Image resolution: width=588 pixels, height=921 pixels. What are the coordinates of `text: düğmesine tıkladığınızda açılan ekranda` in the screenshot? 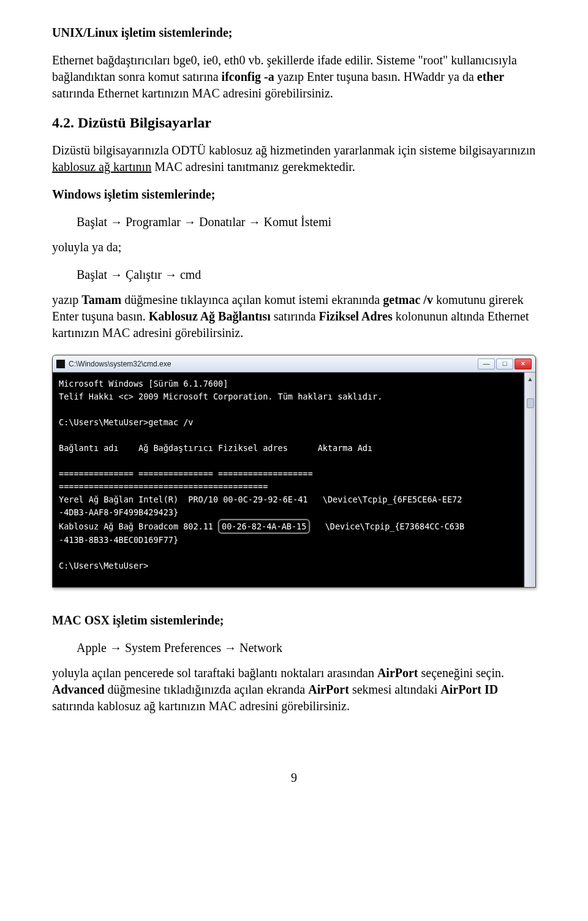 It's located at (207, 689).